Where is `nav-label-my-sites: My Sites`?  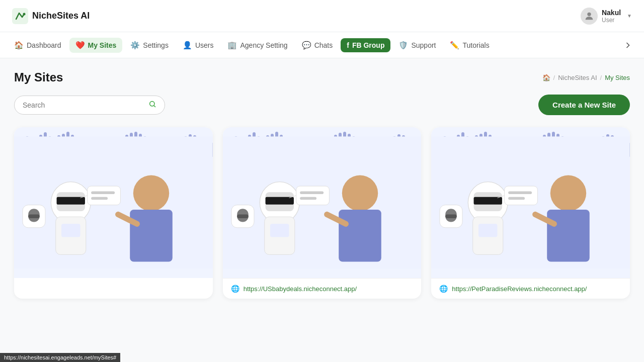 nav-label-my-sites: My Sites is located at coordinates (103, 45).